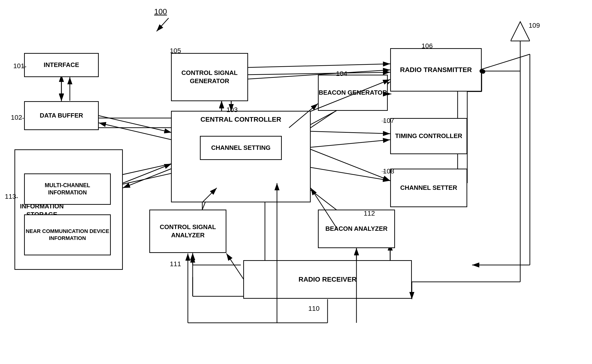 The height and width of the screenshot is (364, 592). Describe the element at coordinates (22, 118) in the screenshot. I see `ref-102-arrow: →` at that location.